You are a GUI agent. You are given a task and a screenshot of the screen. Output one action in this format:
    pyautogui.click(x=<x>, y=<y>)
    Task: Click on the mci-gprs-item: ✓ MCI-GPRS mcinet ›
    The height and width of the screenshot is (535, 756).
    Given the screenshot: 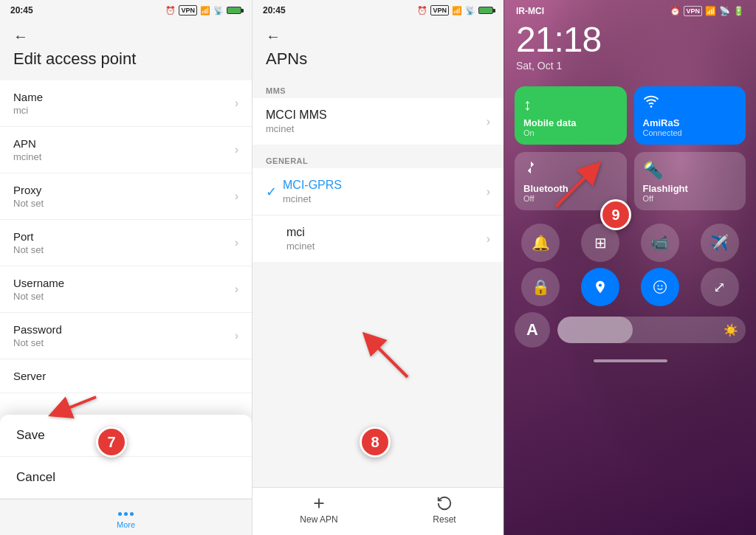 What is the action you would take?
    pyautogui.click(x=378, y=192)
    